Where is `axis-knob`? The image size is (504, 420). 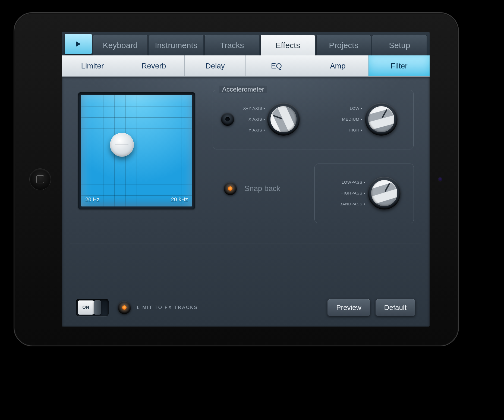 axis-knob is located at coordinates (284, 119).